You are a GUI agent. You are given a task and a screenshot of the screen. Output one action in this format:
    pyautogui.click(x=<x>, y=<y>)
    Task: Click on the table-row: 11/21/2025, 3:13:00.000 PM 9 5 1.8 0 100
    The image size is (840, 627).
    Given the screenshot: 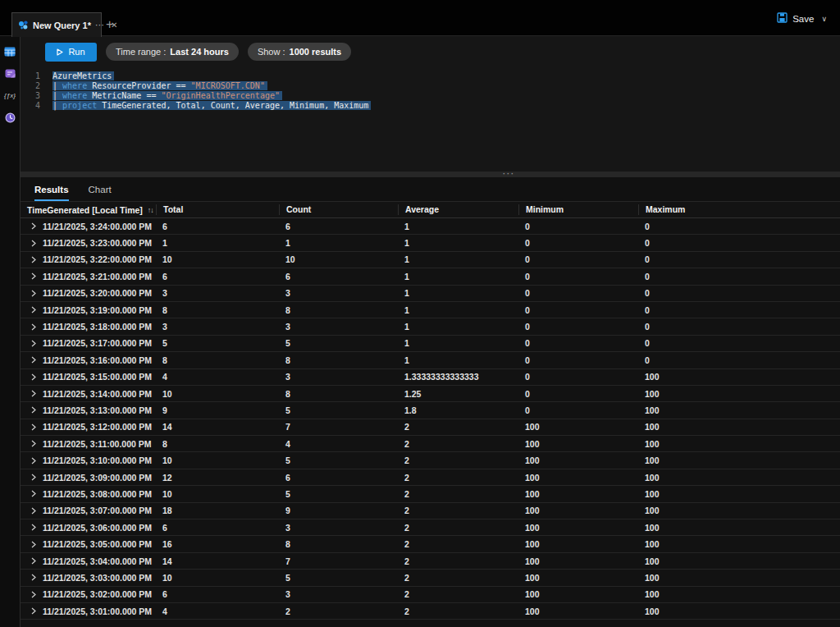 What is the action you would take?
    pyautogui.click(x=430, y=410)
    